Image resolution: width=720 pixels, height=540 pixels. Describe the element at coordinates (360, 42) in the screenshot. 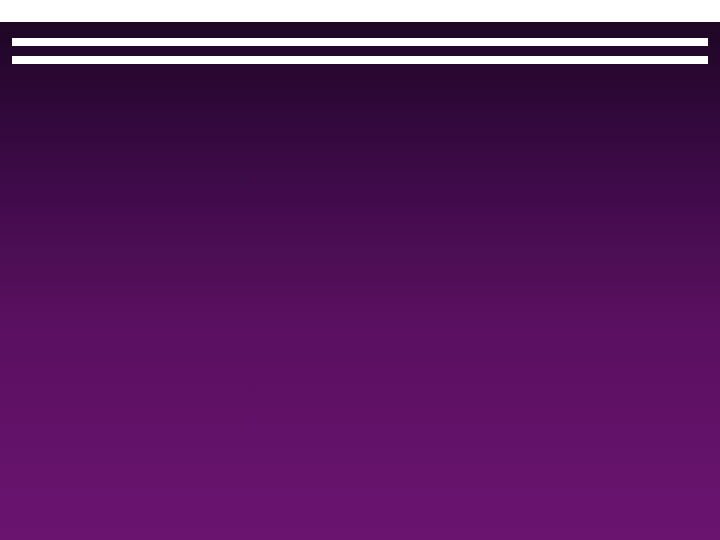

I see `merge-figure-top` at that location.